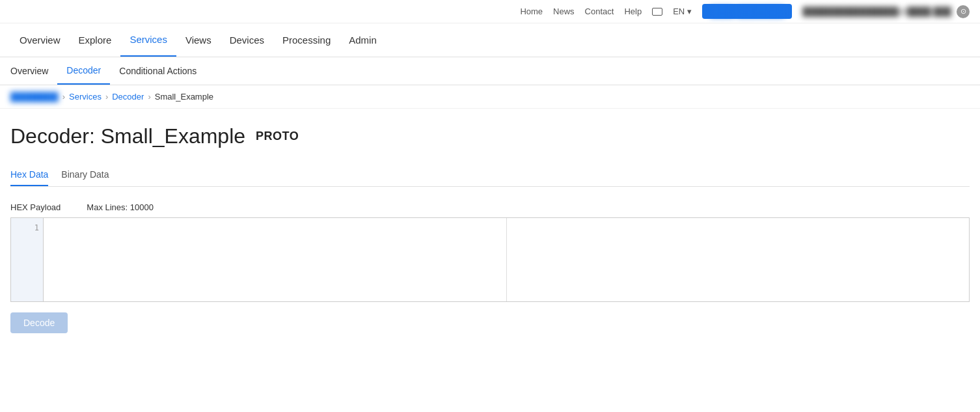  I want to click on avatar: ⊙, so click(963, 12).